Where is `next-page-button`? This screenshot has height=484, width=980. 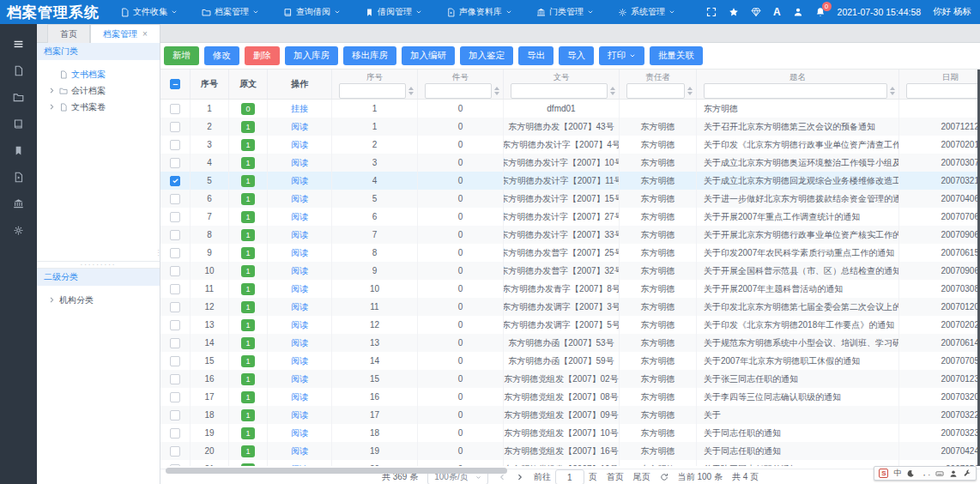 next-page-button is located at coordinates (520, 477).